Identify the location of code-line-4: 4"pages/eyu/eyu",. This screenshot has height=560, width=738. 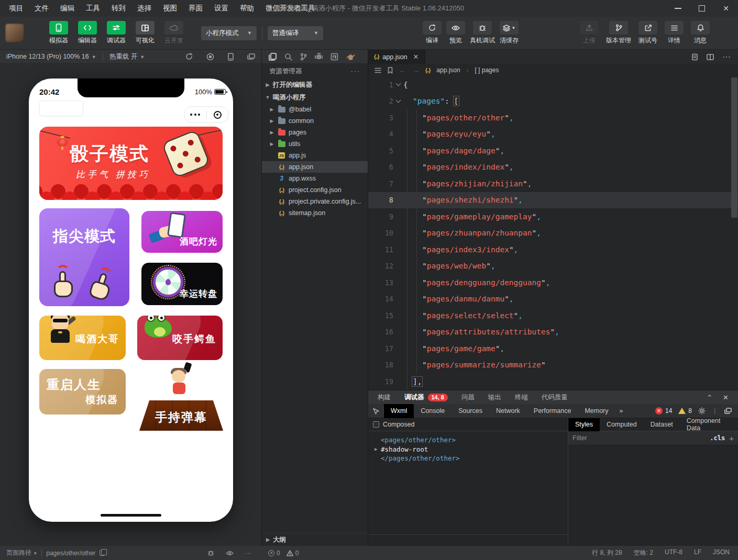
(553, 135).